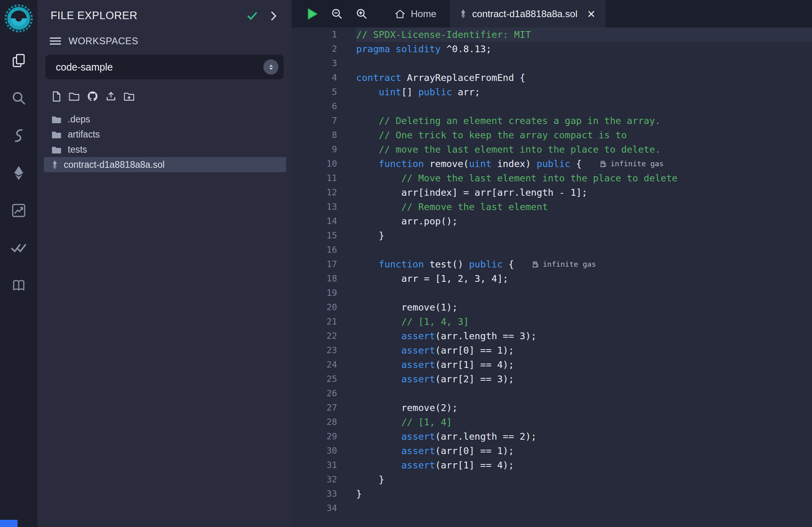 The width and height of the screenshot is (812, 527). Describe the element at coordinates (19, 285) in the screenshot. I see `learneth-plugin-button` at that location.